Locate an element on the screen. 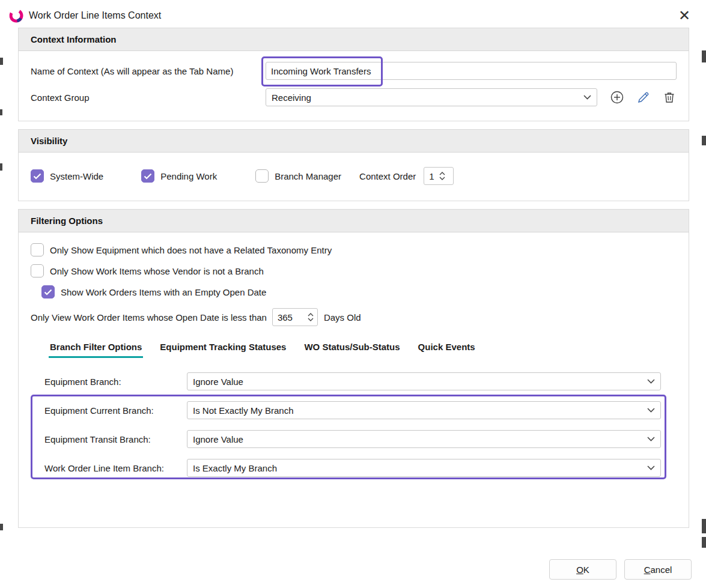  context-order-stepper: 1 is located at coordinates (439, 176).